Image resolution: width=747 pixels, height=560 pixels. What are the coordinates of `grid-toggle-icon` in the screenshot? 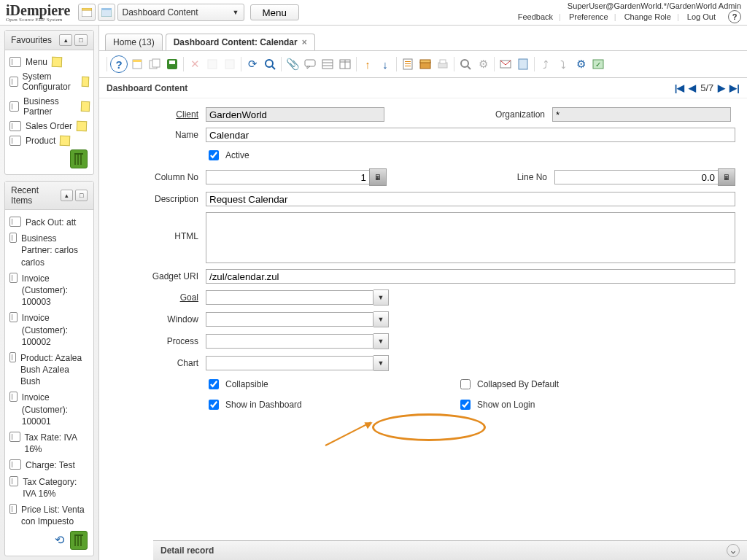 It's located at (328, 64).